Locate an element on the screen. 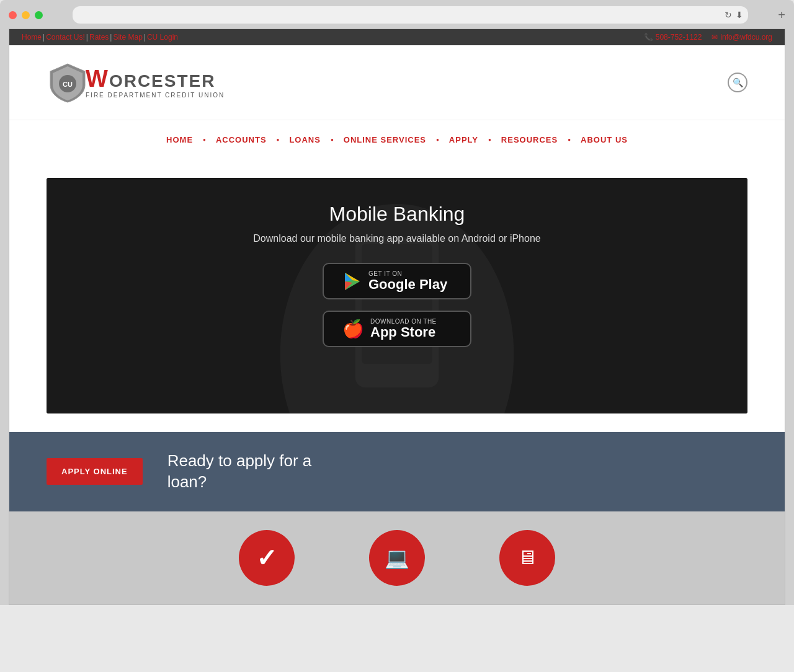 This screenshot has height=672, width=794. phone-info: 📞 508-752-1122 is located at coordinates (673, 37).